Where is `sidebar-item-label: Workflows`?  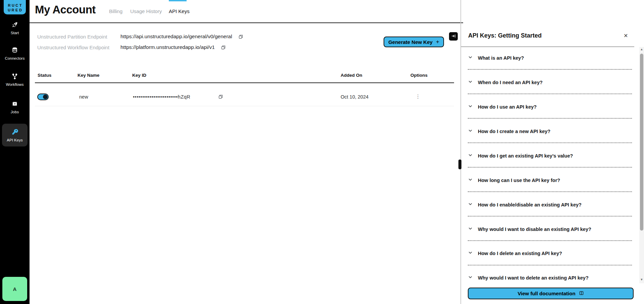
sidebar-item-label: Workflows is located at coordinates (15, 84).